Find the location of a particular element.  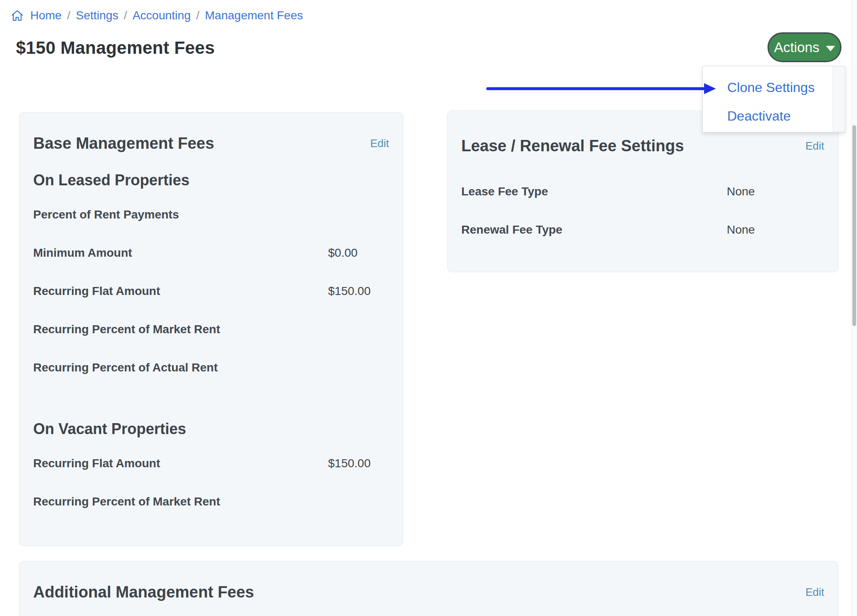

fee-row: Percent of Rent Payments is located at coordinates (211, 215).